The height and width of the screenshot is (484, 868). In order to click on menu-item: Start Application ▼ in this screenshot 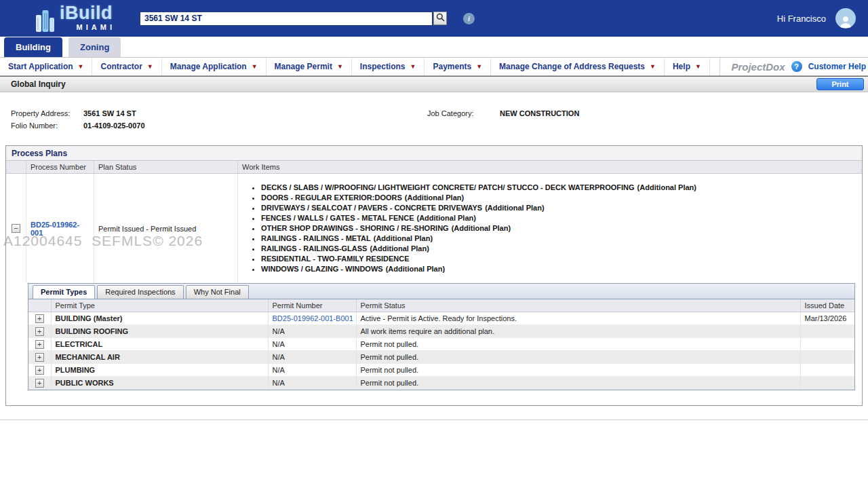, I will do `click(46, 67)`.